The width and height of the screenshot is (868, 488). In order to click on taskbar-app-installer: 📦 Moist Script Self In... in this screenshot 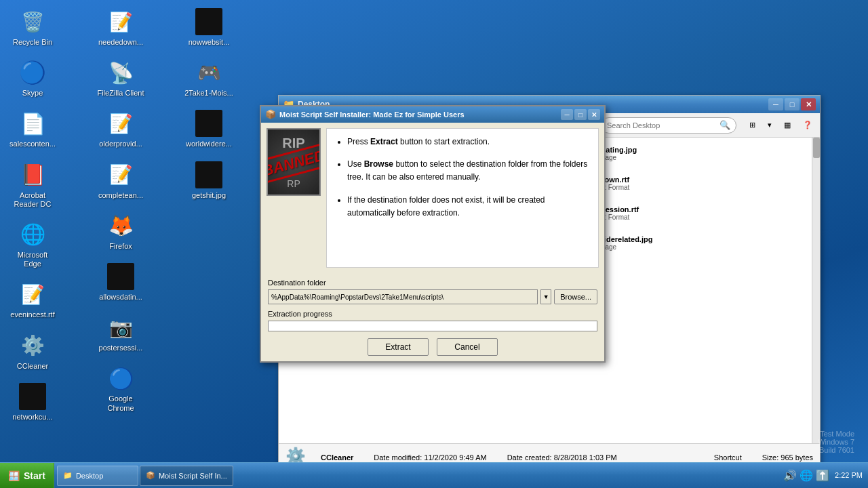, I will do `click(186, 476)`.